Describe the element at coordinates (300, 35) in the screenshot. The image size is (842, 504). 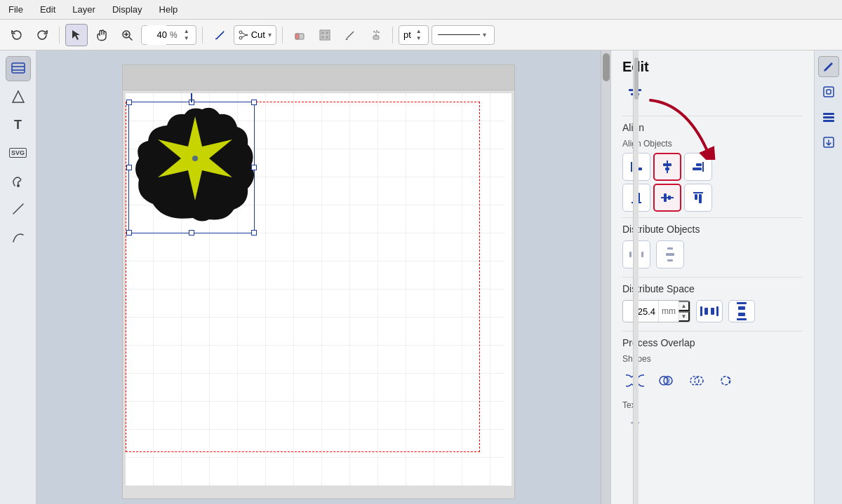
I see `eraser-tool-button` at that location.